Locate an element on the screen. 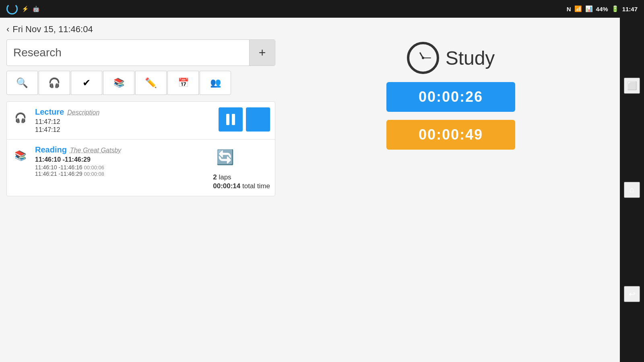 Image resolution: width=644 pixels, height=362 pixels. lecture-list-item: 🎧 Lecture Description 11:47:12 11:47:12 is located at coordinates (141, 121).